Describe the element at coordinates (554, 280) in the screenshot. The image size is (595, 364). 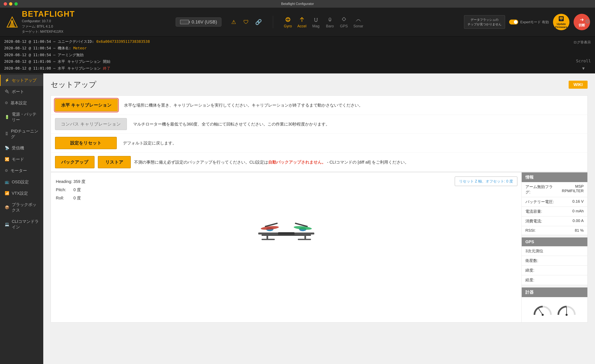
I see `gps-row-lon: 経度:` at that location.